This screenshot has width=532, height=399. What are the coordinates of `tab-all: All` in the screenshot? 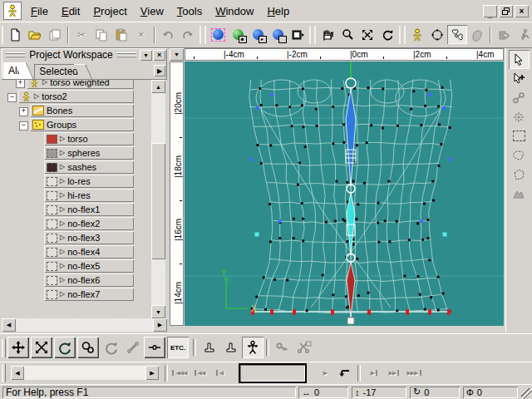 It's located at (13, 71).